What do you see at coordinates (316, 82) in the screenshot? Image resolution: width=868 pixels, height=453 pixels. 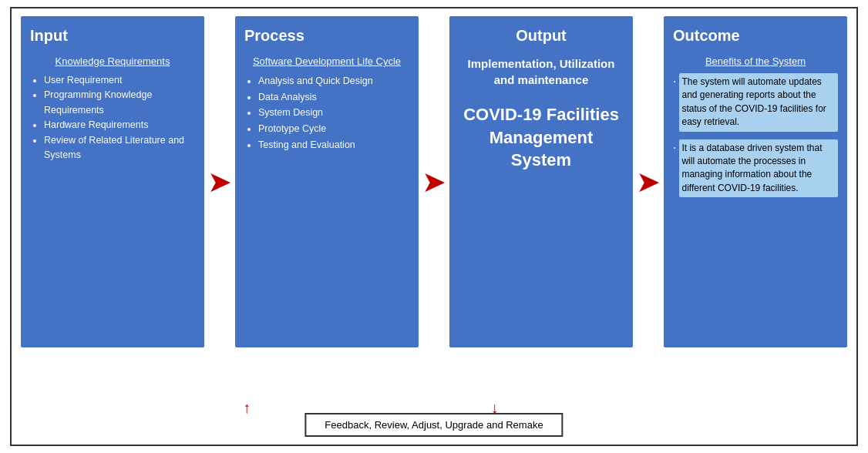 I see `list-item: Analysis and Quick Design` at bounding box center [316, 82].